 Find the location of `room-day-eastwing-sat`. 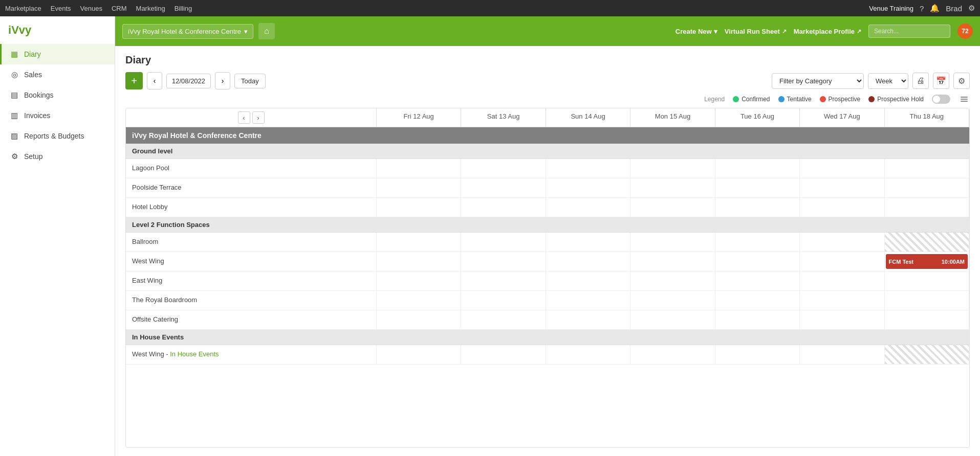

room-day-eastwing-sat is located at coordinates (504, 281).